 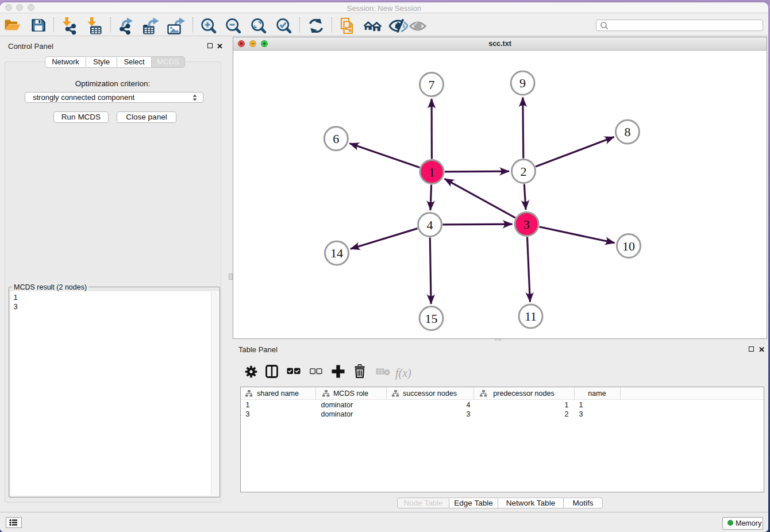 I want to click on svg-text: 10, so click(x=629, y=246).